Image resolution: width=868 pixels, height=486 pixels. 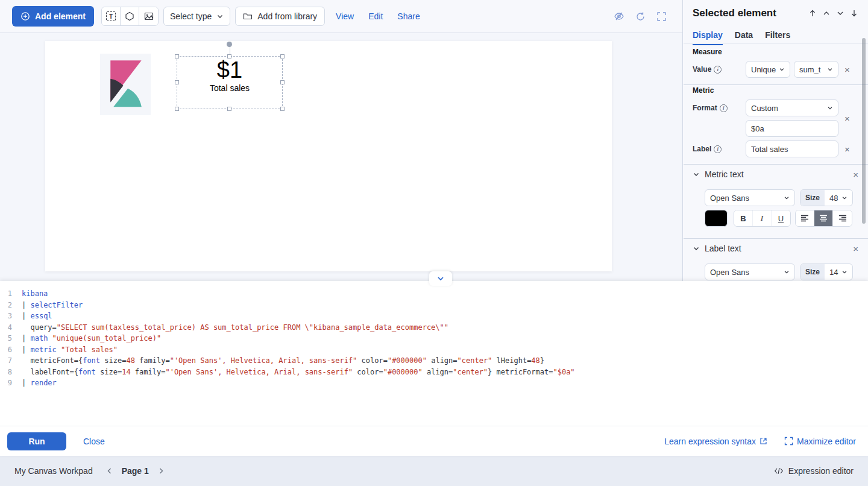 I want to click on previous-page-icon, so click(x=110, y=471).